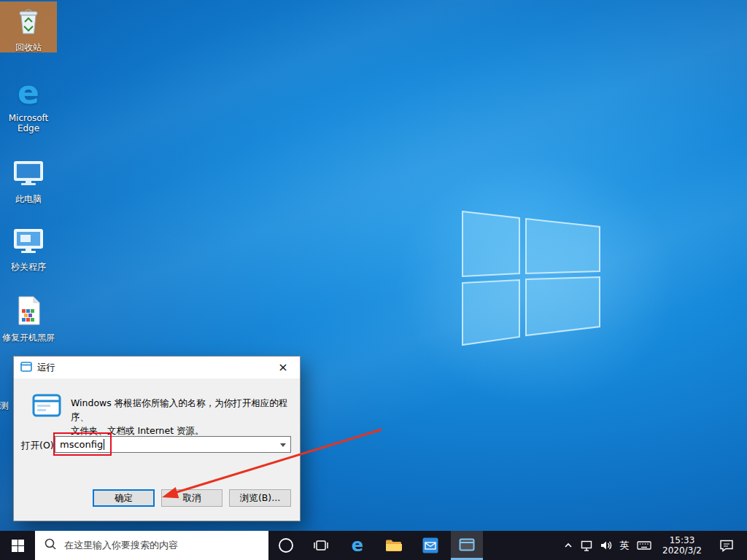 Image resolution: width=747 pixels, height=560 pixels. What do you see at coordinates (286, 545) in the screenshot?
I see `cortana-icon` at bounding box center [286, 545].